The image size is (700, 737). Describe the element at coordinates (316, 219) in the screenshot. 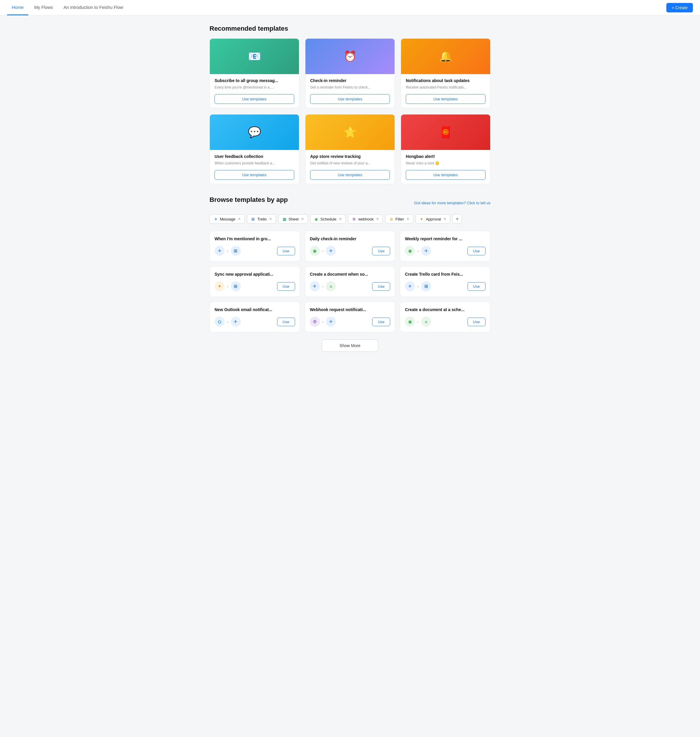

I see `filter-icon-schedule: ◉` at that location.